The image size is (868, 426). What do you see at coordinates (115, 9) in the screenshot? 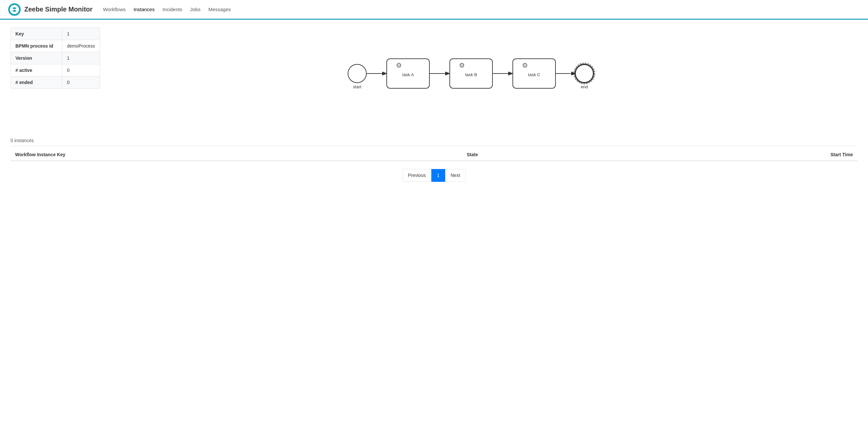
I see `nav-workflows: Workflows` at bounding box center [115, 9].